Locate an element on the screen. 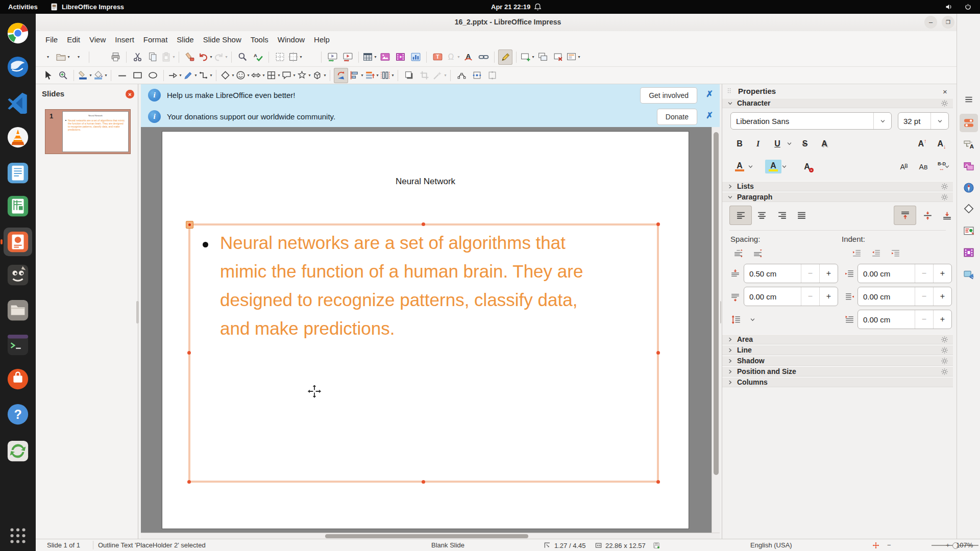 The height and width of the screenshot is (551, 980). slide-layout-button: ▾ is located at coordinates (573, 57).